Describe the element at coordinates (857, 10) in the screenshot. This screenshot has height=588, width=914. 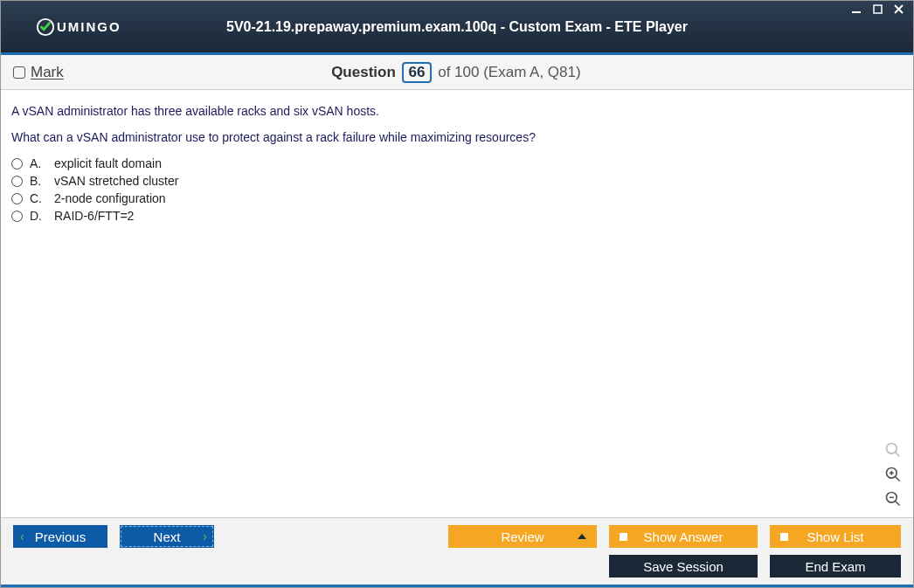
I see `minimize-button` at that location.